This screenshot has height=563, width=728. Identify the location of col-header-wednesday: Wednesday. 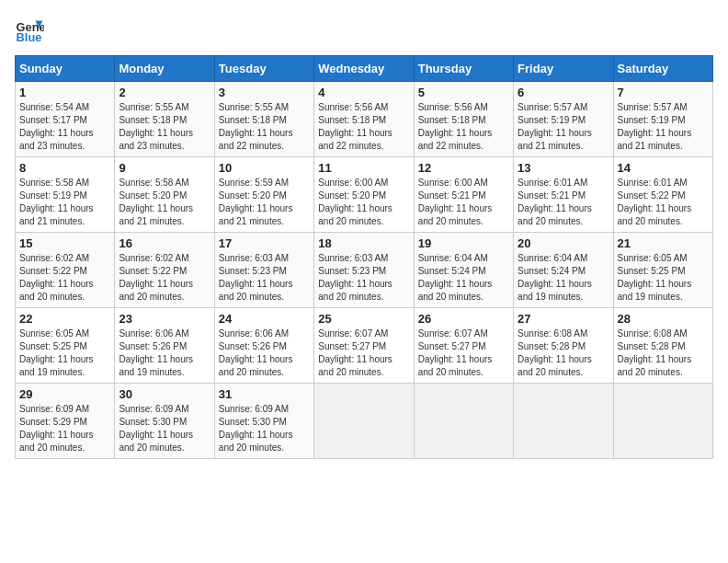
(364, 69).